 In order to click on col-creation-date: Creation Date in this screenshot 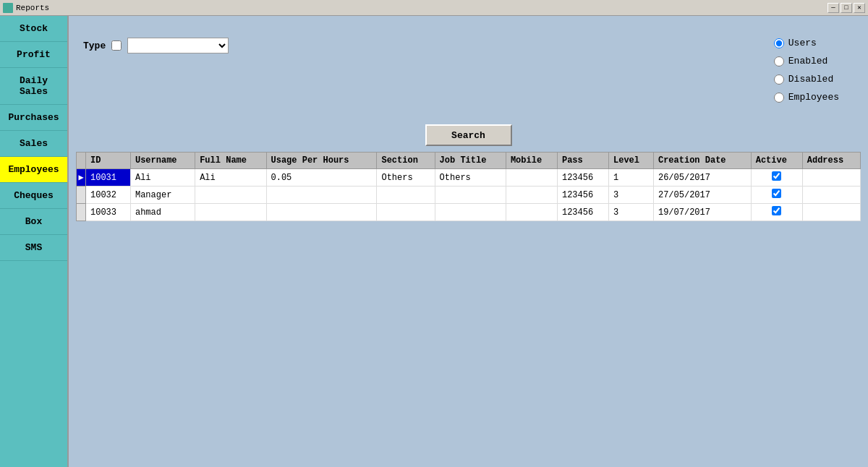, I will do `click(702, 160)`.